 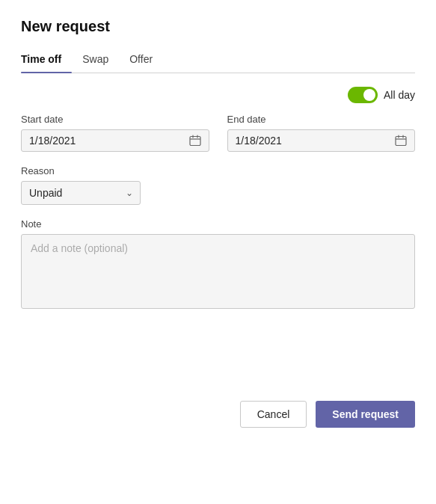 I want to click on end-date-field: End date 1/18/2021, so click(x=322, y=133).